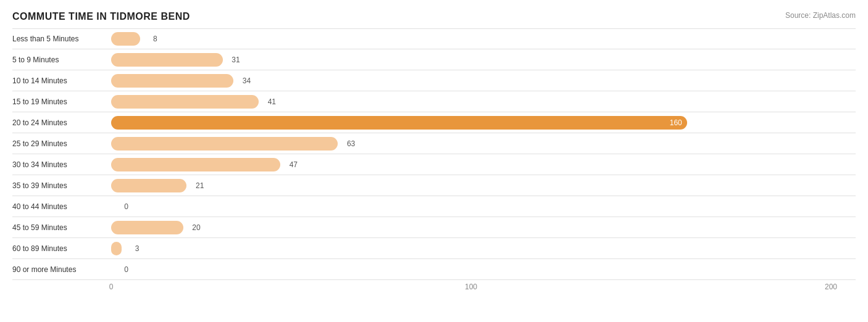  Describe the element at coordinates (434, 39) in the screenshot. I see `table-row: Less than 5 Minutes8` at that location.